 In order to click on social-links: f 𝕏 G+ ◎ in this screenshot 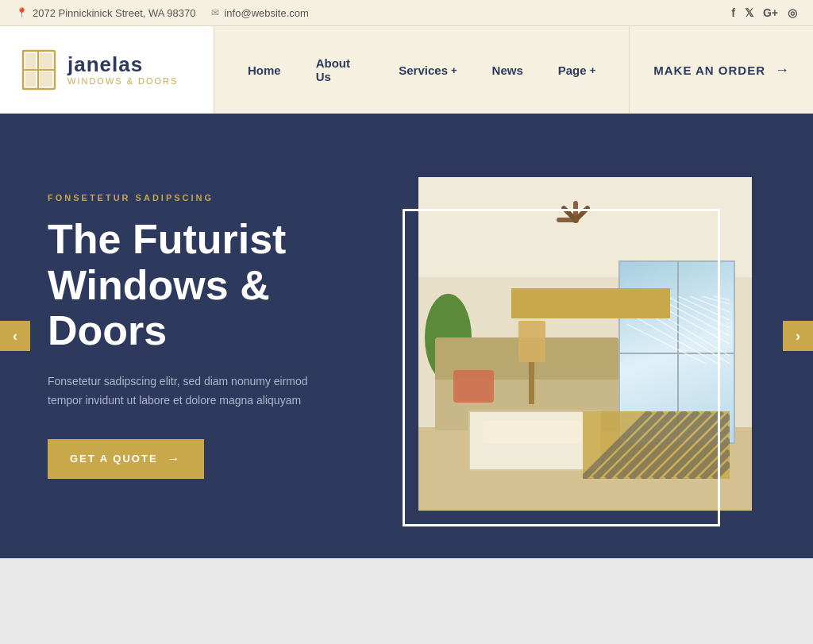, I will do `click(764, 13)`.